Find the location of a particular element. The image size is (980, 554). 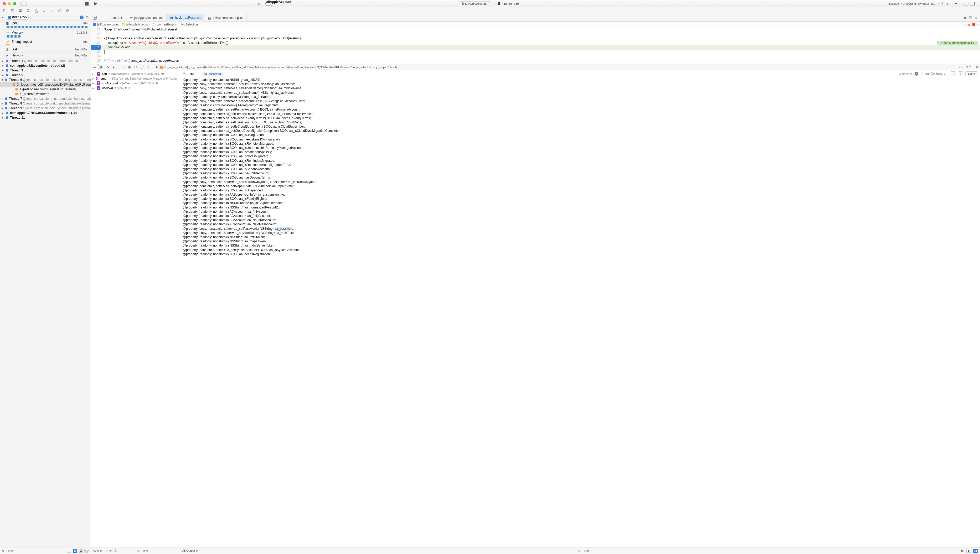

console-filter-input is located at coordinates (771, 551).